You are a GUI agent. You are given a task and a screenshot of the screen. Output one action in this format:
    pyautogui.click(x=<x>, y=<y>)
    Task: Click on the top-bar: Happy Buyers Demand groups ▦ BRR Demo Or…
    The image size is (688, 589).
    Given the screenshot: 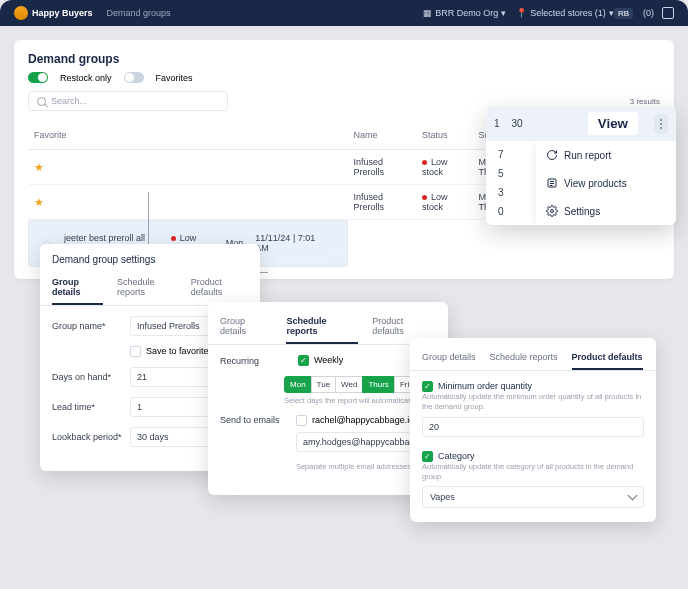 What is the action you would take?
    pyautogui.click(x=344, y=13)
    